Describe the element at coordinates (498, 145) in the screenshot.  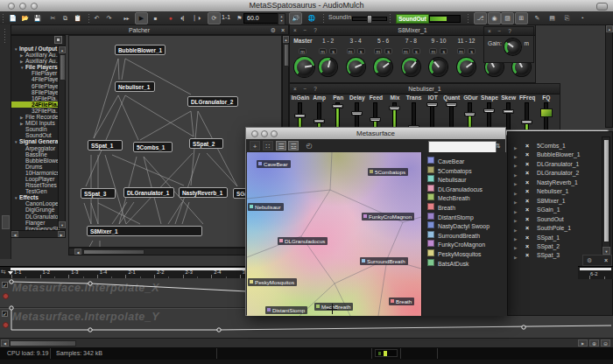
I see `sort-menu-icon: ⇅` at that location.